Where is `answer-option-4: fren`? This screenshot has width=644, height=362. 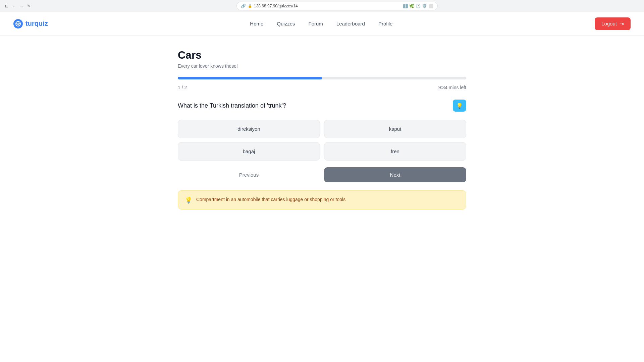
answer-option-4: fren is located at coordinates (395, 152).